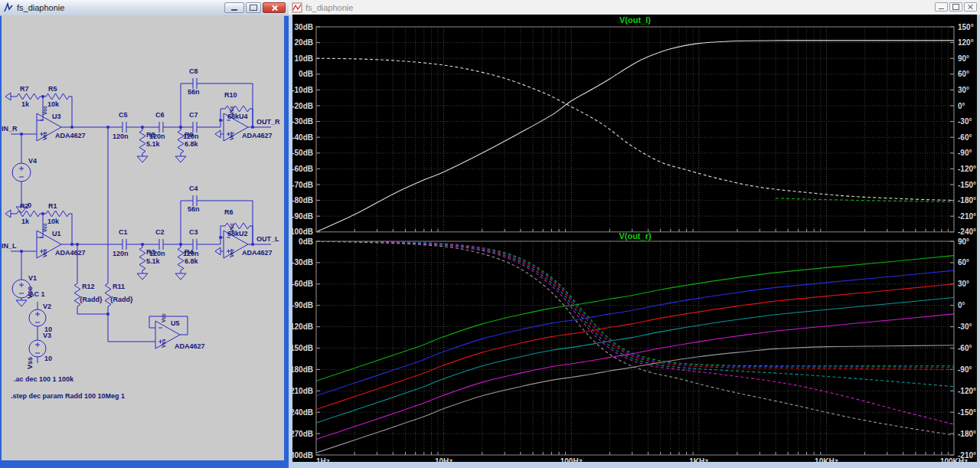 The image size is (980, 468). Describe the element at coordinates (41, 8) in the screenshot. I see `window-title: fs_diaphonie` at that location.